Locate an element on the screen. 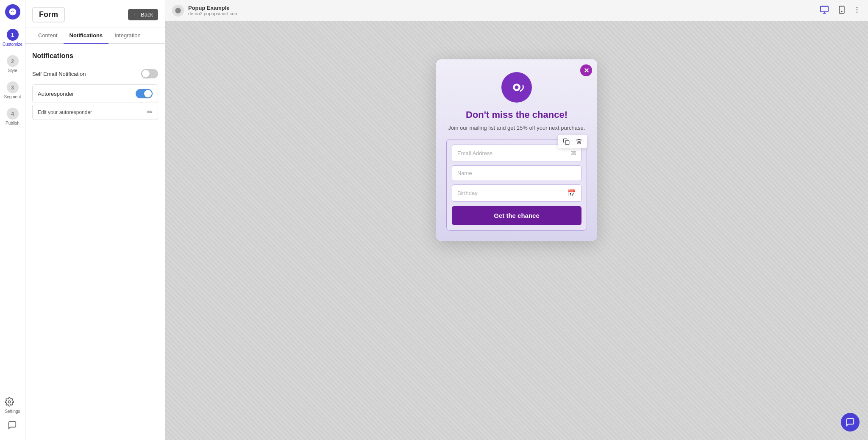 The width and height of the screenshot is (868, 440). back-button: ← Back is located at coordinates (143, 14).